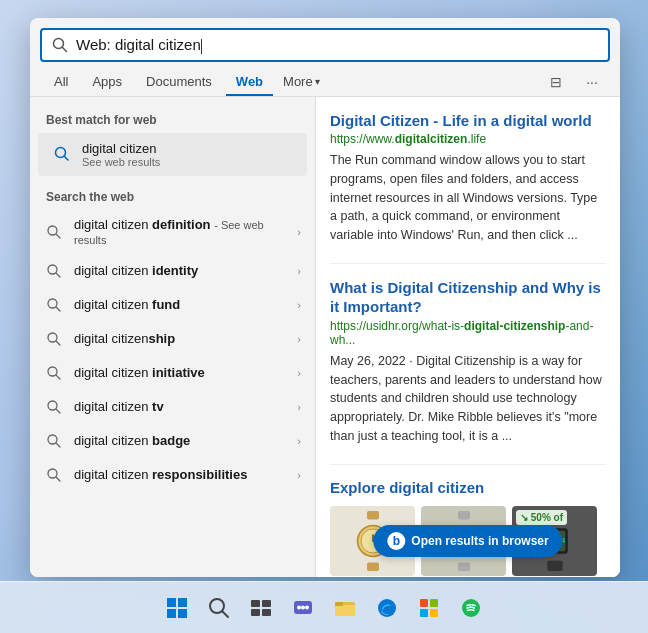 Image resolution: width=648 pixels, height=633 pixels. Describe the element at coordinates (468, 298) in the screenshot. I see `result-title: What is Digital Citizenship and Why is i…` at that location.